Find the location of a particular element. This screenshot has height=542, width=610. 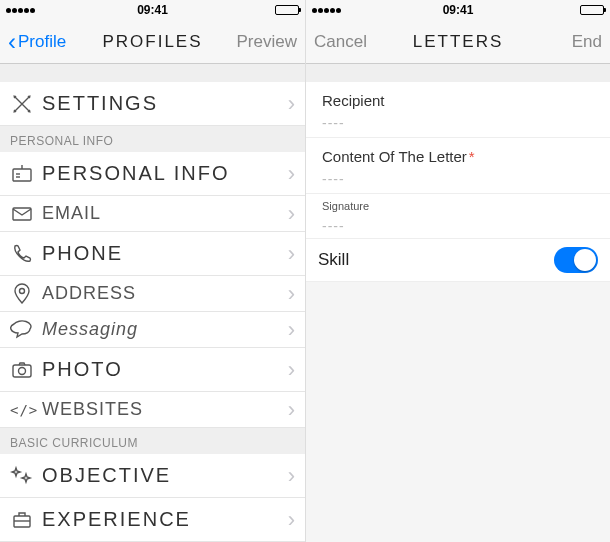

row-label: PHOTO is located at coordinates (165, 370).